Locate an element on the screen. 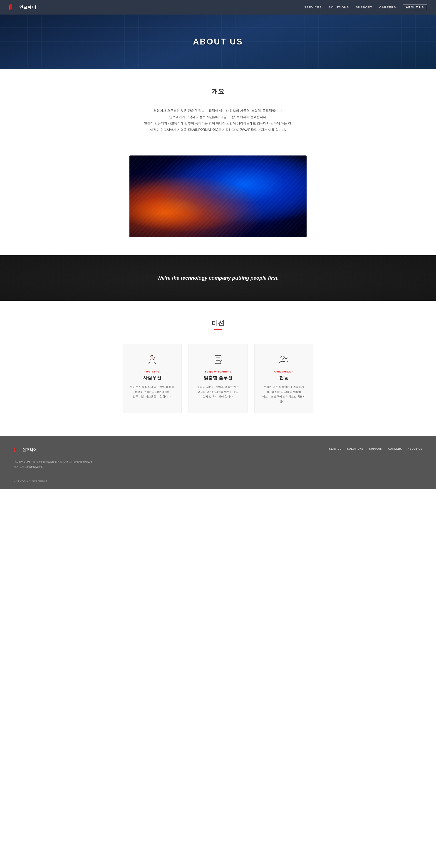  footer-nav-service: SERVICE is located at coordinates (335, 449).